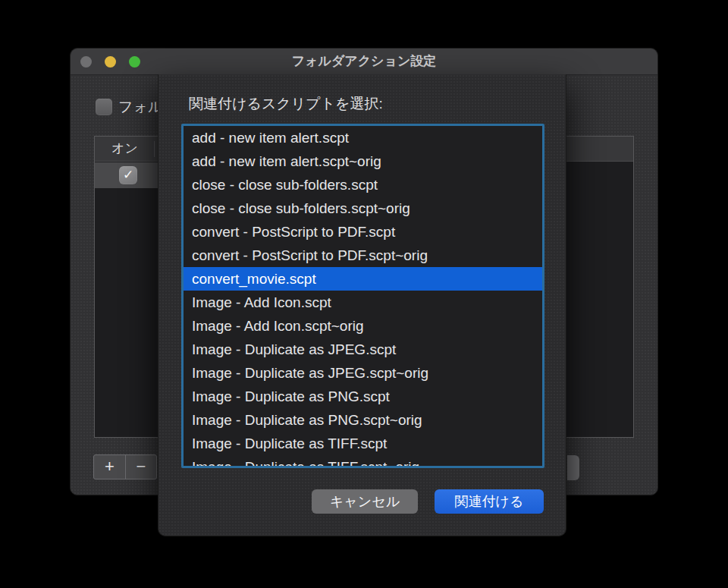  I want to click on window-title: フォルダアクション設定, so click(364, 61).